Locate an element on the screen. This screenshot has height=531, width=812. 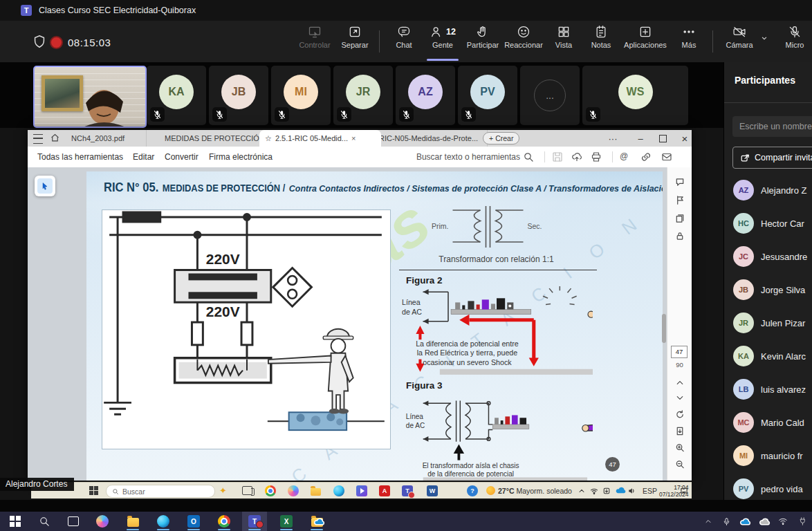
chevron-down-icon is located at coordinates (679, 398).